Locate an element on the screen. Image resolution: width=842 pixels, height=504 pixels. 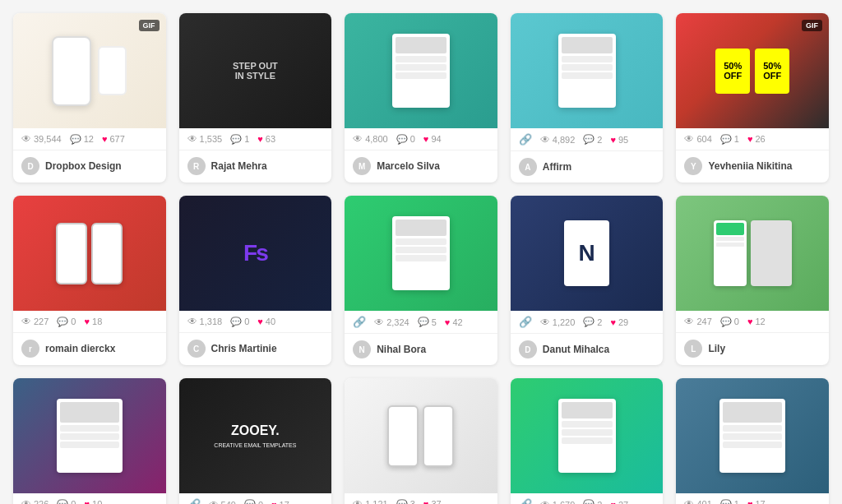
avatar: R is located at coordinates (197, 166).